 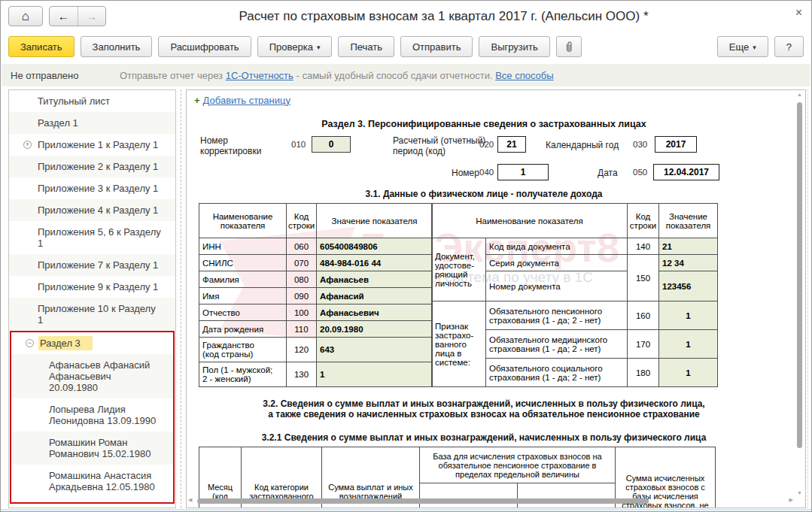 What do you see at coordinates (575, 295) in the screenshot?
I see `table-3-1-right: Наименование показателяКод строкиЗначени…` at bounding box center [575, 295].